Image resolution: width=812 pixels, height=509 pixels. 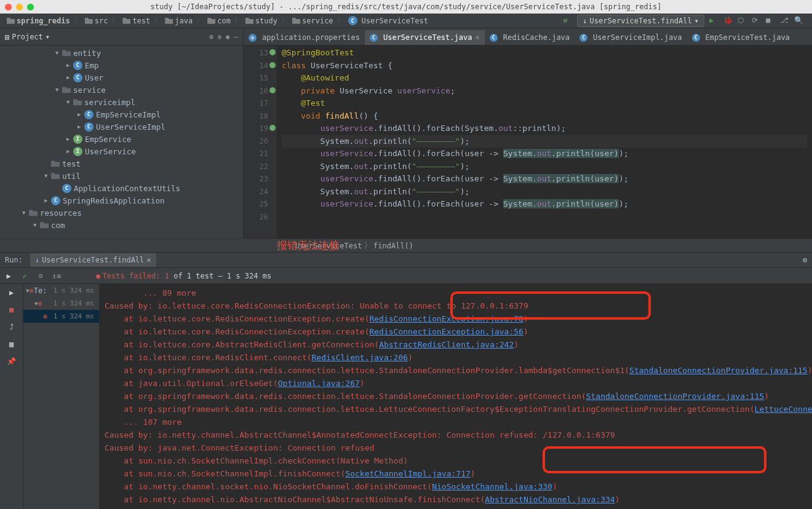 What do you see at coordinates (406, 7) in the screenshot?
I see `window-title: study [~/IdeaProjects/study] - .../sprin…` at bounding box center [406, 7].